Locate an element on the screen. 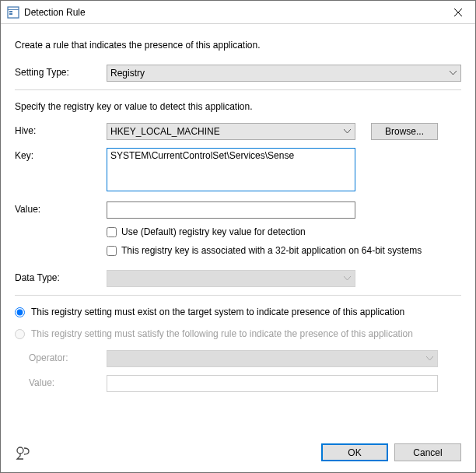 This screenshot has width=476, height=473. titlebar: Detection Rule is located at coordinates (238, 12).